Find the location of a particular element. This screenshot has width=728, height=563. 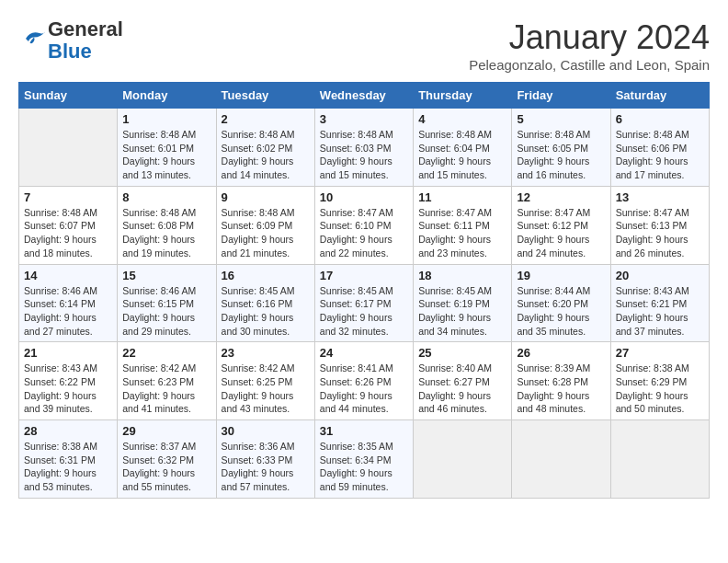

day-info: Sunrise: 8:45 AM Sunset: 6:17 PM Dayligh… is located at coordinates (364, 311).